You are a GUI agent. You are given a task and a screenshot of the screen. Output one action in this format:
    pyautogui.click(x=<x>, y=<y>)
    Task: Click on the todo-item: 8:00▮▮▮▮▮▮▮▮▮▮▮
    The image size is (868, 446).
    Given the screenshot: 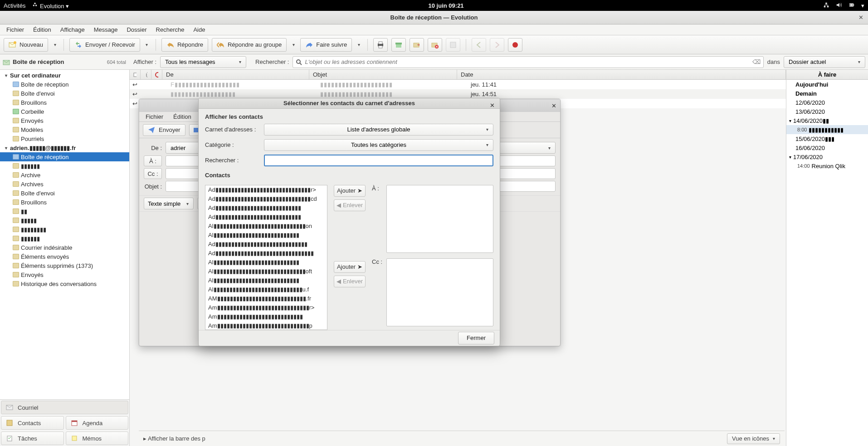 What is the action you would take?
    pyautogui.click(x=827, y=130)
    